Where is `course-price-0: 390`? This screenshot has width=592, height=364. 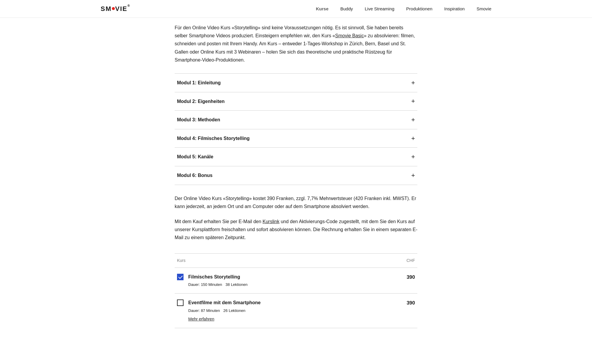 course-price-0: 390 is located at coordinates (408, 277).